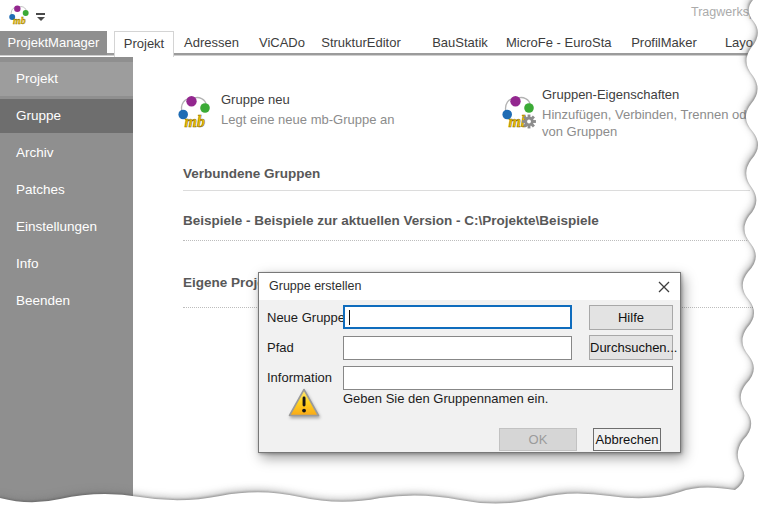 This screenshot has width=775, height=517. I want to click on ok-button: OK, so click(538, 440).